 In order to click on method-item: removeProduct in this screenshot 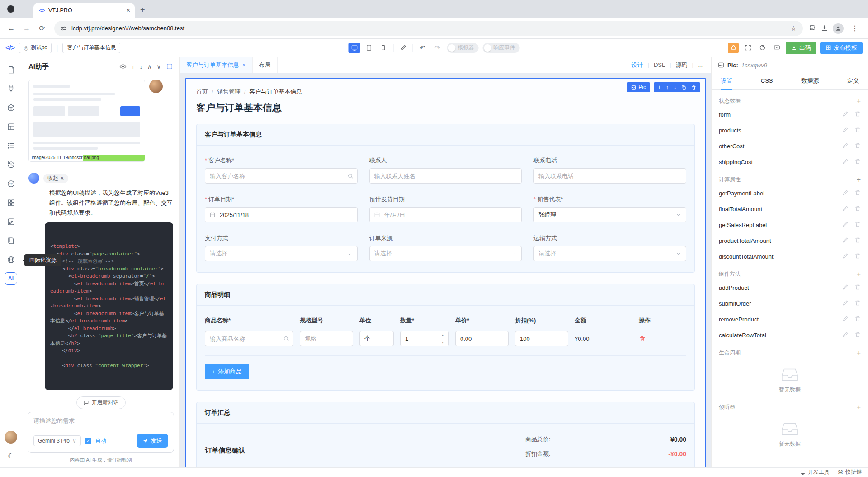, I will do `click(790, 319)`.